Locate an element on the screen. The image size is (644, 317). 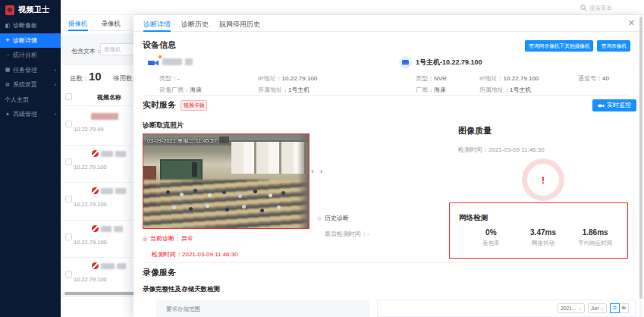
query-recorder-button: 查询录像机 is located at coordinates (614, 46).